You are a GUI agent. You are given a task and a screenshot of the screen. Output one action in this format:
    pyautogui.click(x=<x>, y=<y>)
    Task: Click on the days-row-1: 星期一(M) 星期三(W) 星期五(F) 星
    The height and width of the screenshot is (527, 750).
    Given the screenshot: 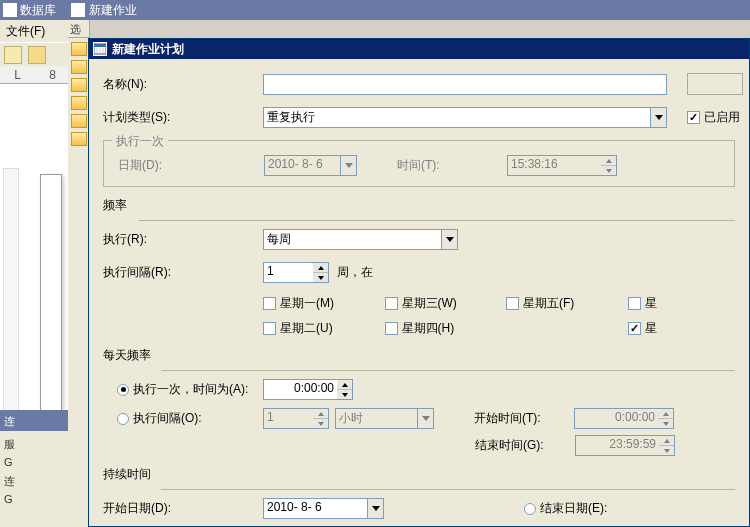 What is the action you would take?
    pyautogui.click(x=419, y=304)
    